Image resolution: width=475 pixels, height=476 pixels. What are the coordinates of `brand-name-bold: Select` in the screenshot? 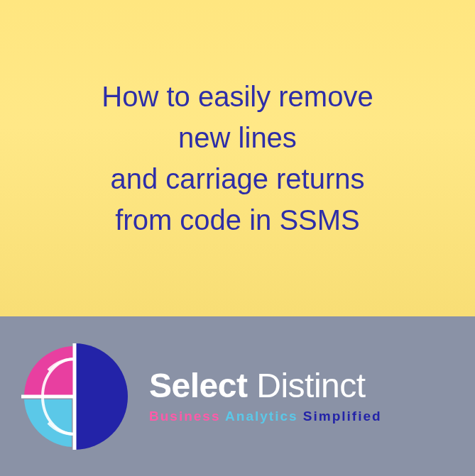 It's located at (198, 386).